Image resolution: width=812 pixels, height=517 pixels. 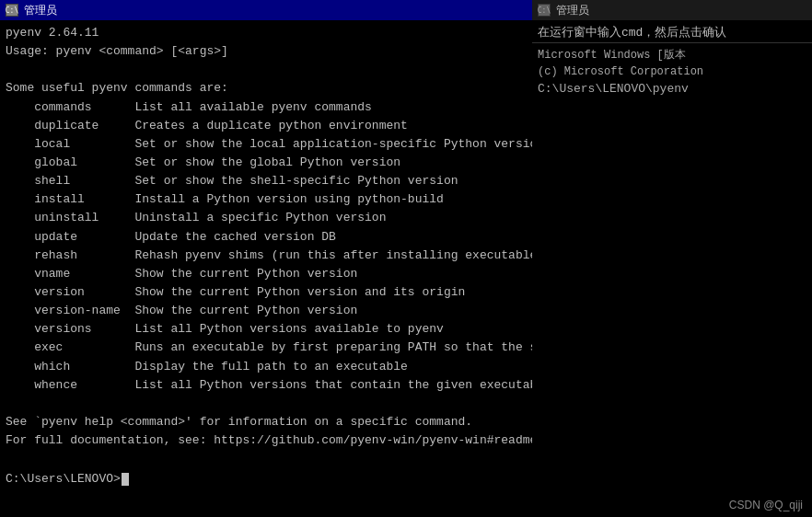 I want to click on command-row-exec: exec Runs an executable by first prepari…, so click(x=266, y=348).